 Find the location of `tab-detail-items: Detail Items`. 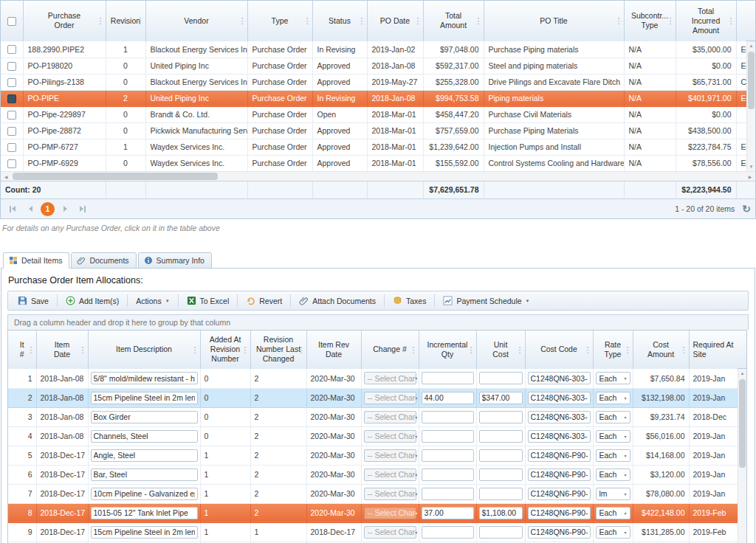

tab-detail-items: Detail Items is located at coordinates (36, 260).